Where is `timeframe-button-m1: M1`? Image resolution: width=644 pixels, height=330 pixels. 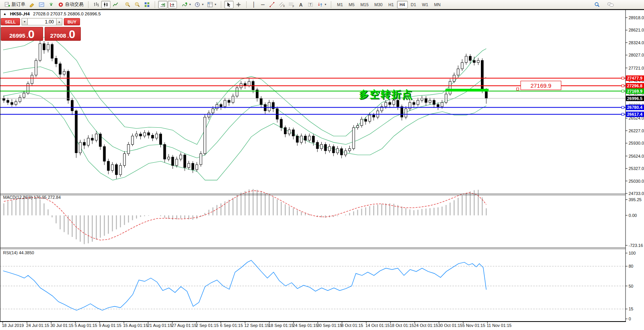 timeframe-button-m1: M1 is located at coordinates (340, 5).